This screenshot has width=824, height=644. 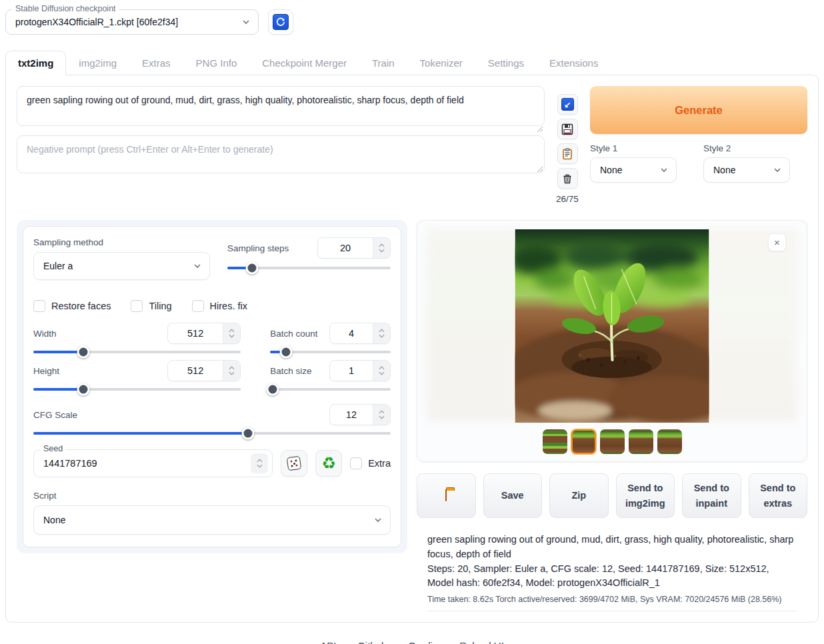 What do you see at coordinates (612, 603) in the screenshot?
I see `generation-info-performance: Time taken: 8.62s Torch active/reserved:…` at bounding box center [612, 603].